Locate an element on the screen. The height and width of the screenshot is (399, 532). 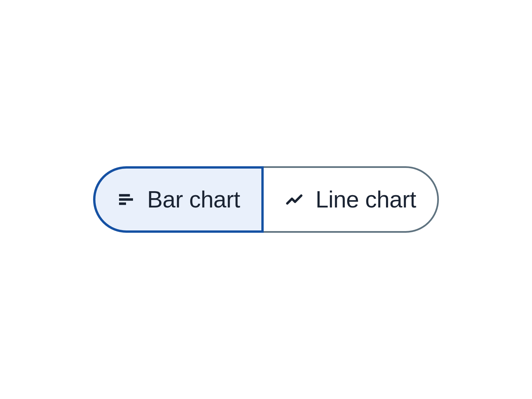
bar-chart-option: Bar chart is located at coordinates (179, 200).